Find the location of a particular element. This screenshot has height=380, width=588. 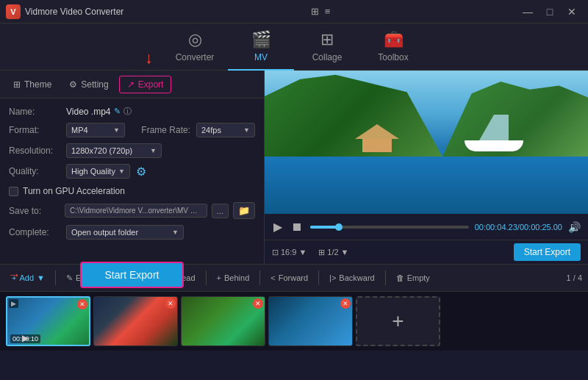

quality-settings-button: ⚙ is located at coordinates (141, 172).